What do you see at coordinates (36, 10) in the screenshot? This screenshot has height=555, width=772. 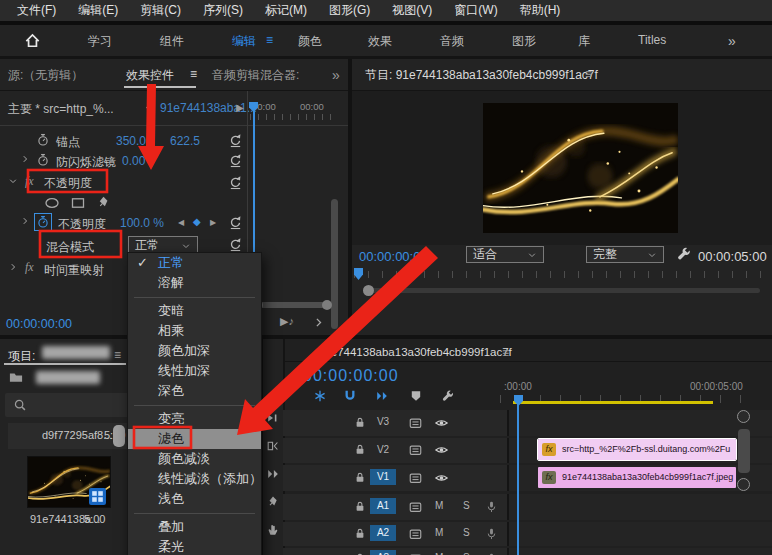 I see `menu-file: 文件(F)` at bounding box center [36, 10].